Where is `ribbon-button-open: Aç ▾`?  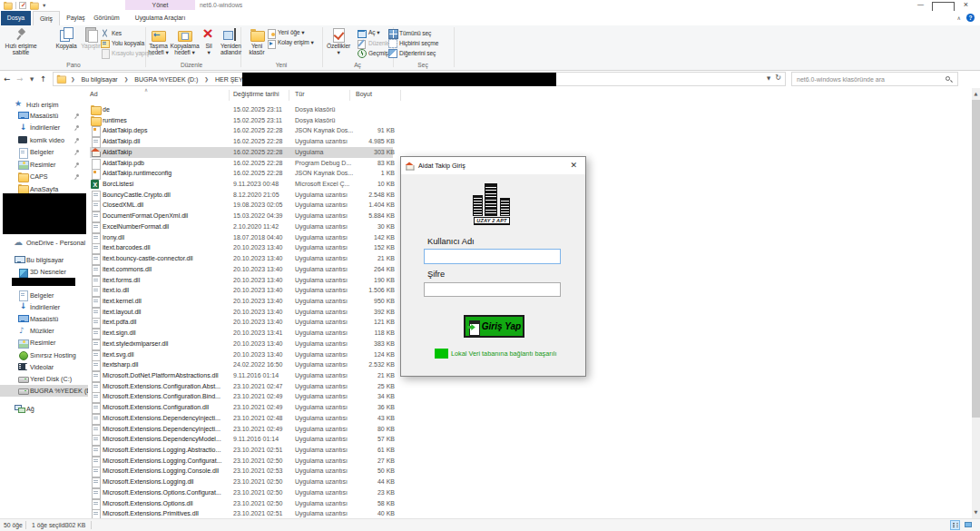
ribbon-button-open: Aç ▾ is located at coordinates (368, 33).